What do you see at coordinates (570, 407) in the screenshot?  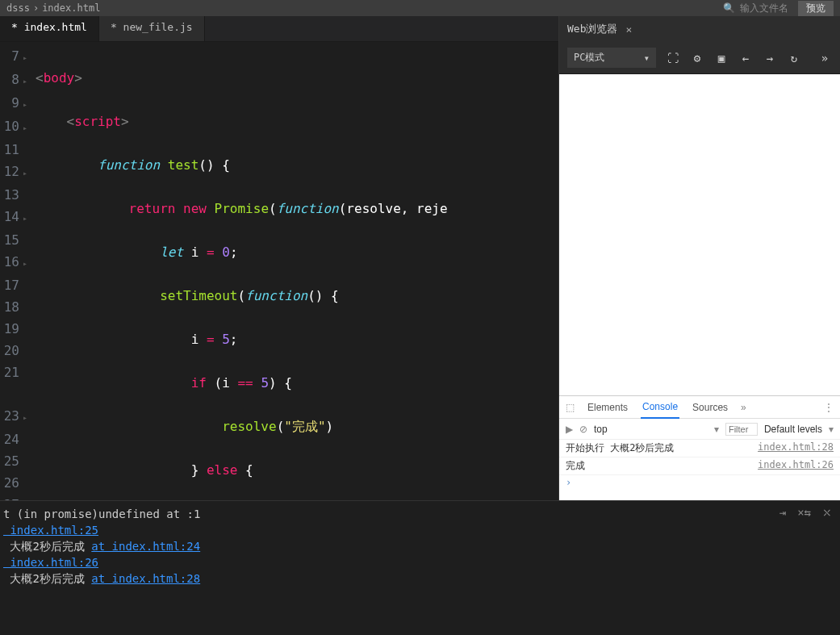 I see `inspect-element-icon: ⬚` at bounding box center [570, 407].